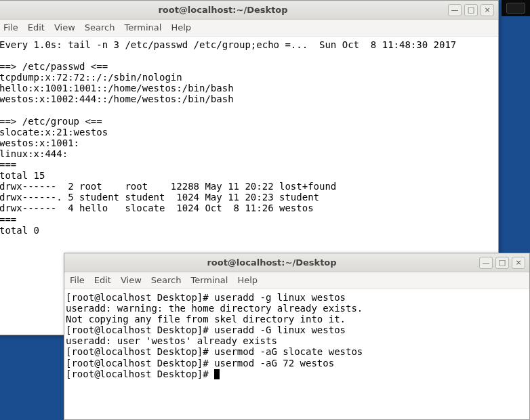  What do you see at coordinates (248, 154) in the screenshot?
I see `terminal-line: linux:x:444:` at bounding box center [248, 154].